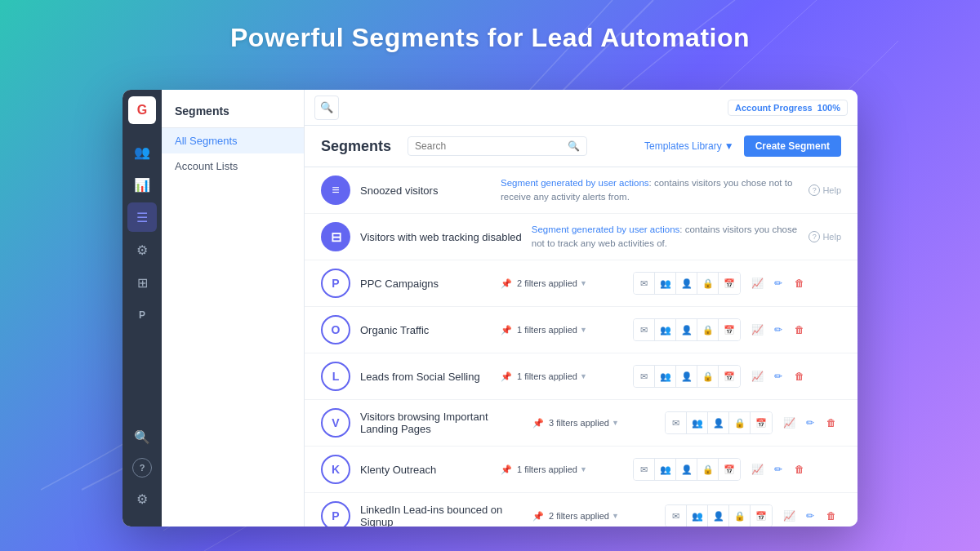 Image resolution: width=980 pixels, height=551 pixels. Describe the element at coordinates (778, 469) in the screenshot. I see `edit-btn-klenty: ✏` at that location.